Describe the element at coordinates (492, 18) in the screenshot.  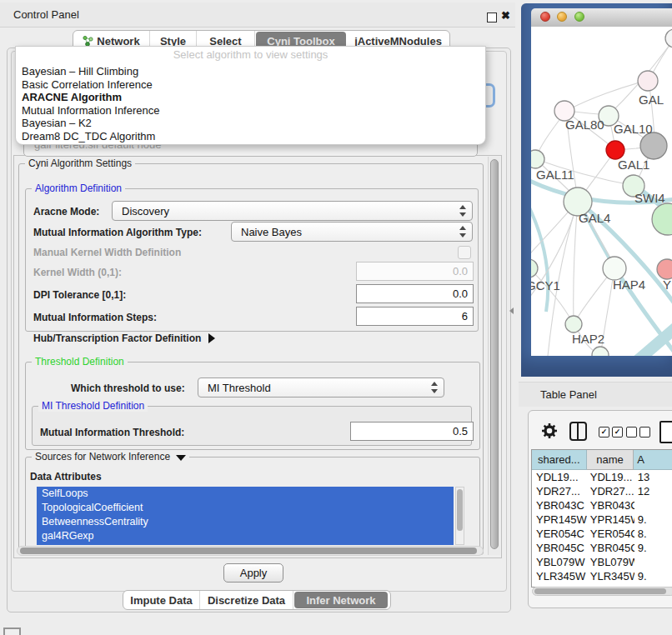
I see `float-panel-icon` at that location.